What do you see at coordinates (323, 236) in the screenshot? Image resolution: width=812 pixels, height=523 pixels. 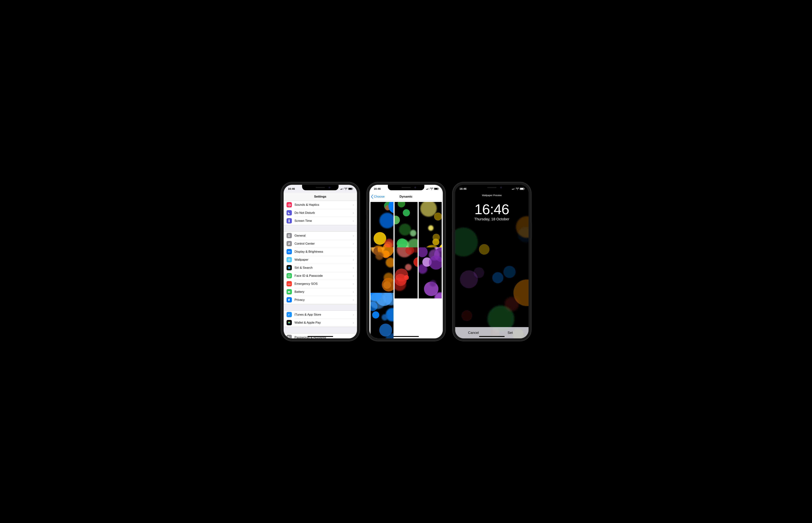 I see `row-label: General` at bounding box center [323, 236].